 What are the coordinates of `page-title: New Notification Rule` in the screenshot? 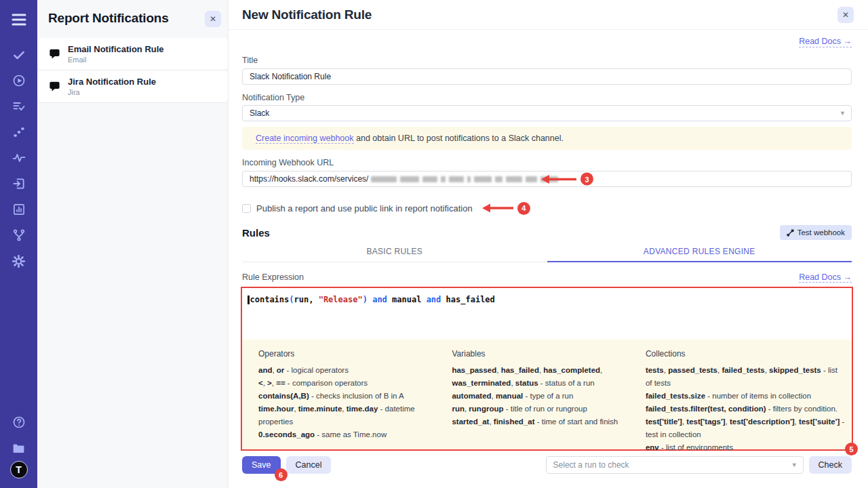 It's located at (307, 15).